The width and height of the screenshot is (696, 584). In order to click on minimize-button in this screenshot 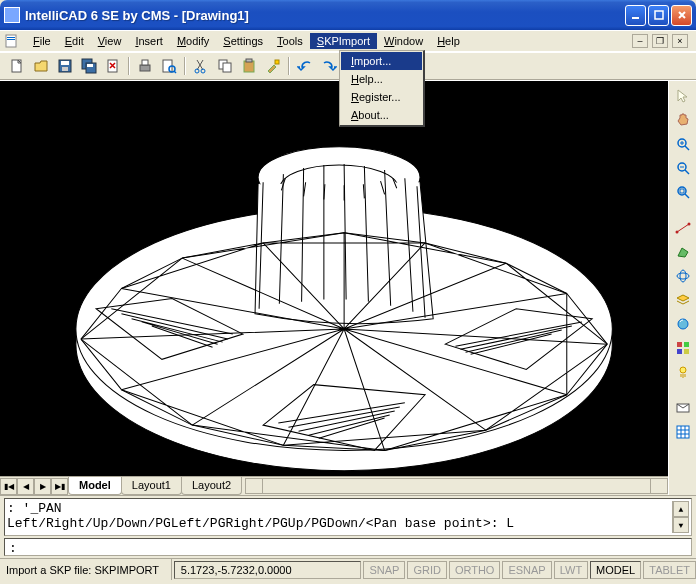, I will do `click(636, 16)`.